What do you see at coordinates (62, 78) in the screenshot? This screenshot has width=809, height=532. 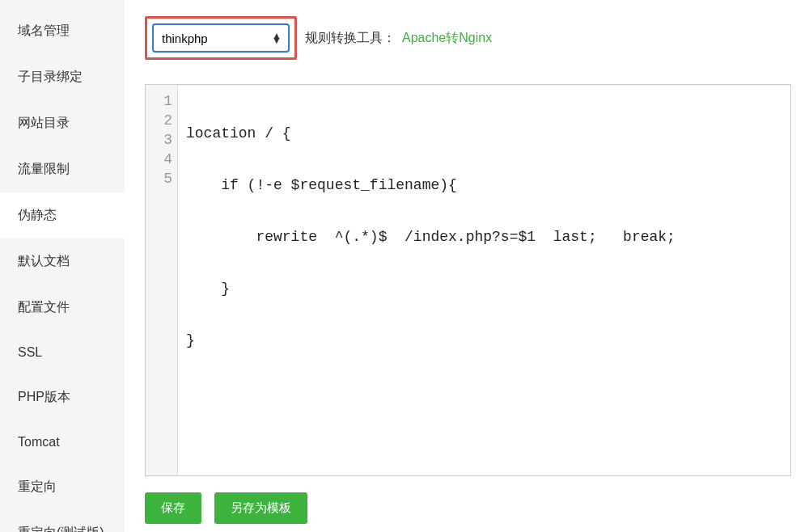 I see `sidebar-item-subdir: 子目录绑定` at bounding box center [62, 78].